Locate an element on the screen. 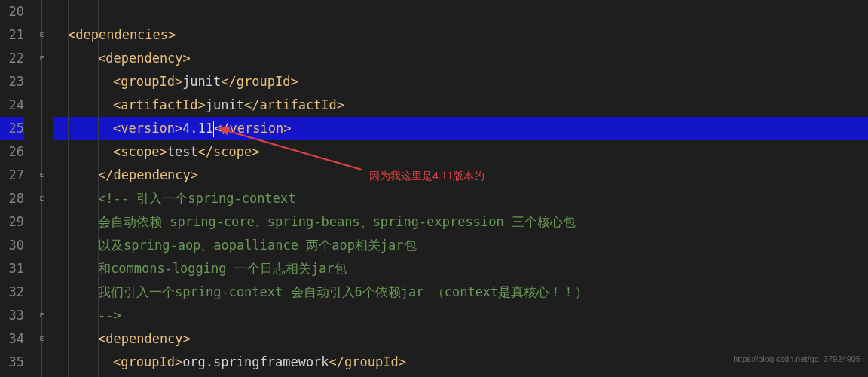 The image size is (868, 377). code-line-highlighted: <version>4.11</version> is located at coordinates (460, 128).